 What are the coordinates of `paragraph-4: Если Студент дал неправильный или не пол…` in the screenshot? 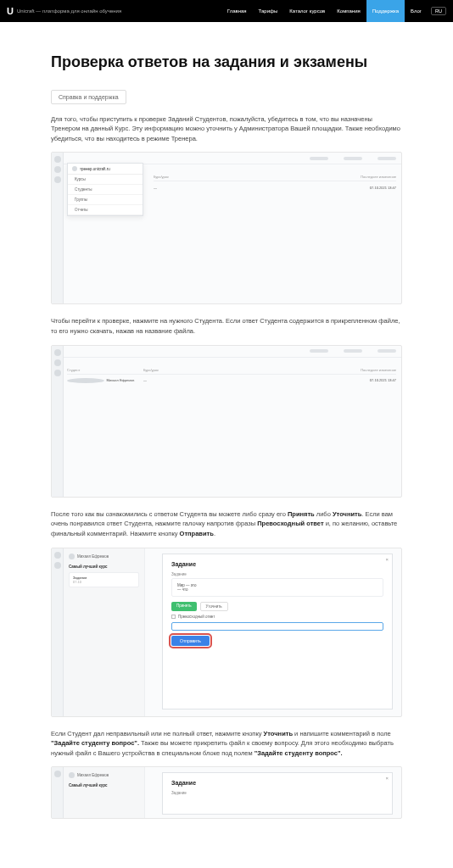 It's located at (226, 744).